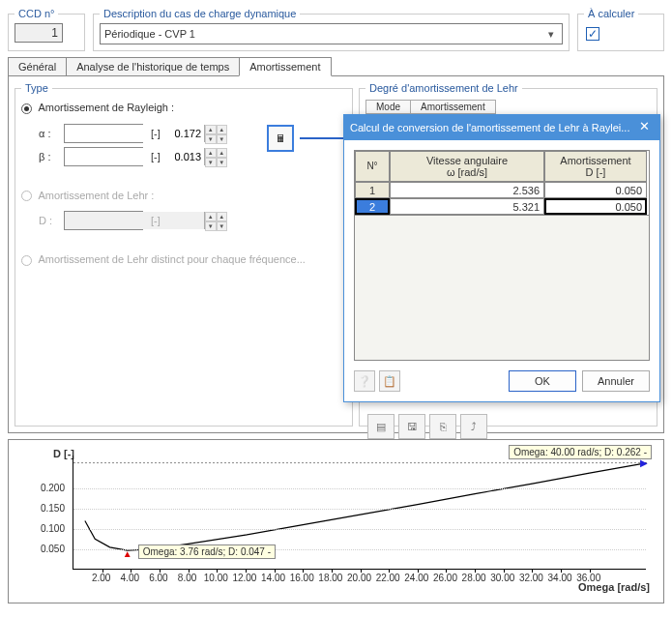  Describe the element at coordinates (467, 207) in the screenshot. I see `cell-omega: 5.321` at that location.